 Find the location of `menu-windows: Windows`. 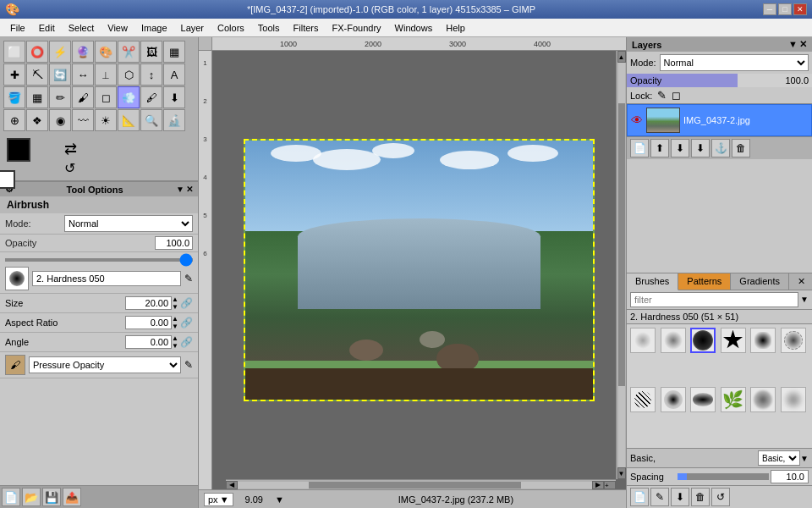

menu-windows: Windows is located at coordinates (414, 28).